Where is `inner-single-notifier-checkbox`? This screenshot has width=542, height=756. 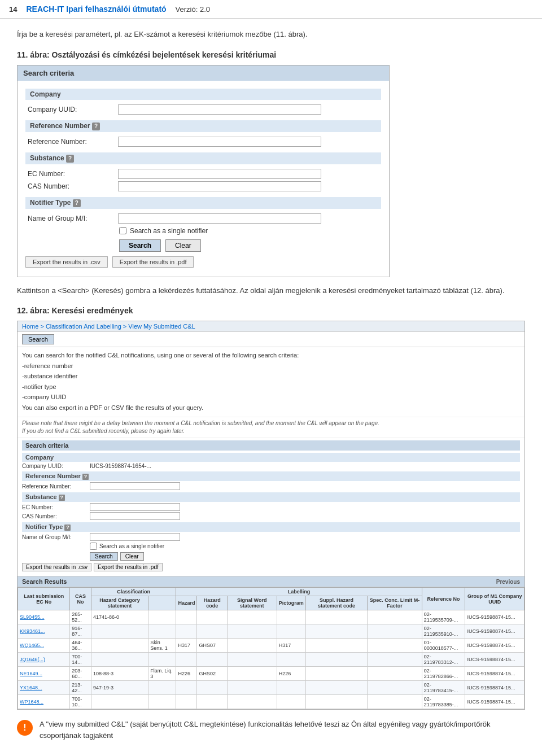 inner-single-notifier-checkbox is located at coordinates (94, 547).